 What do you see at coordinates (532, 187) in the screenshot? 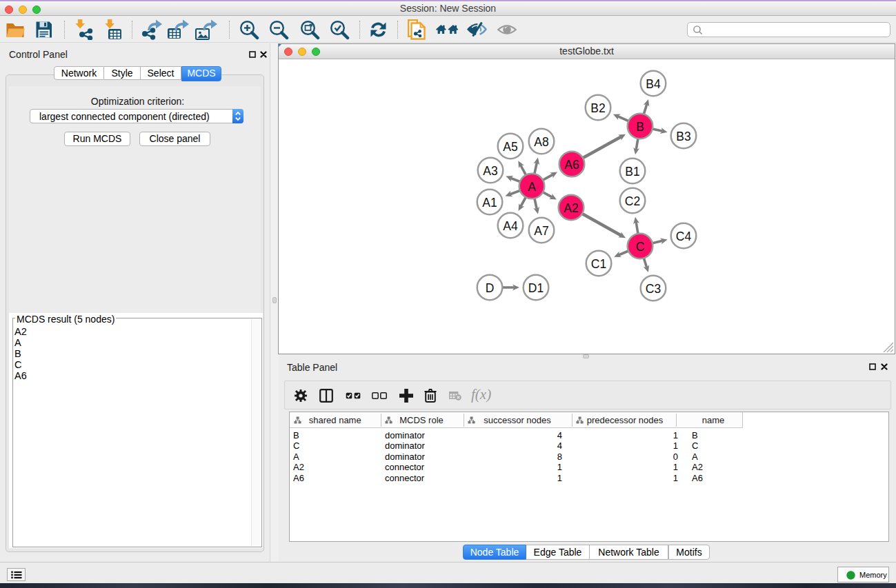
I see `svg-text: A` at bounding box center [532, 187].